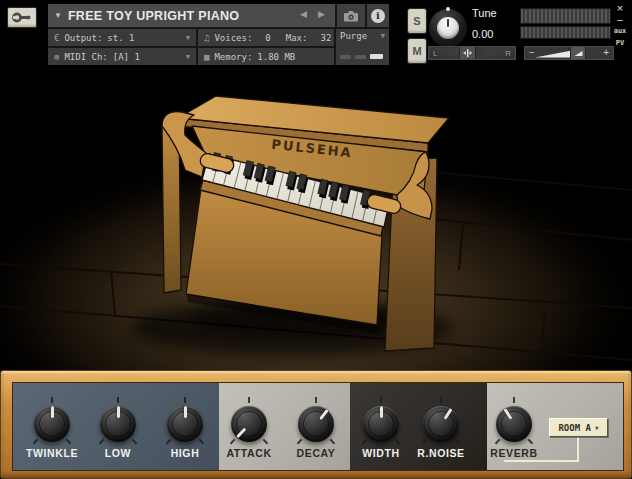 The width and height of the screenshot is (632, 479). Describe the element at coordinates (441, 424) in the screenshot. I see `rnoise-knob` at that location.